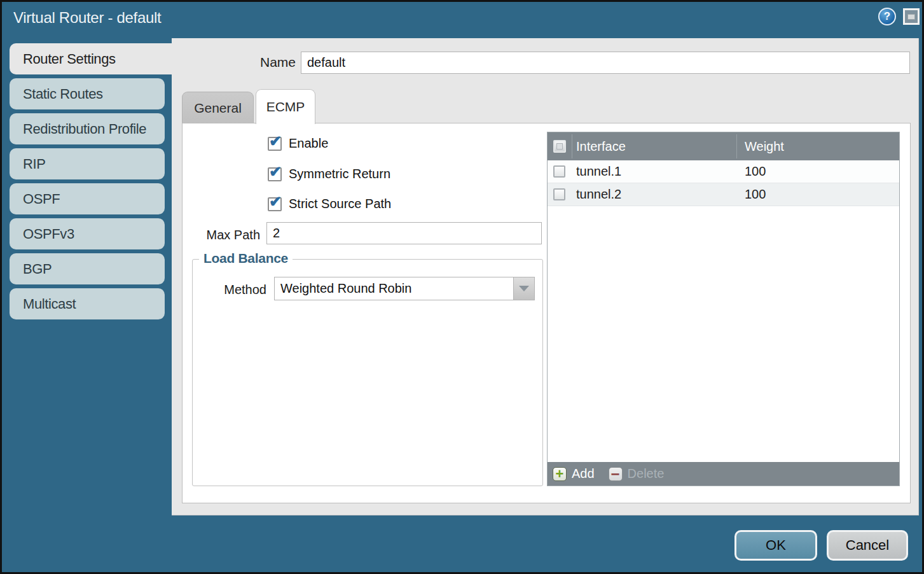 This screenshot has height=574, width=924. What do you see at coordinates (599, 172) in the screenshot?
I see `interface-cell: tunnel.1` at bounding box center [599, 172].